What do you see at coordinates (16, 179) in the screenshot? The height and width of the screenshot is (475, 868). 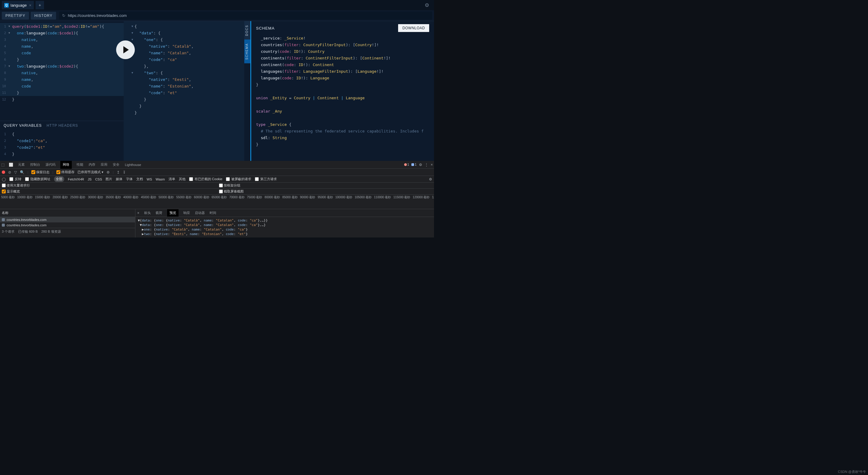 I see `invert-check: 反转` at bounding box center [16, 179].